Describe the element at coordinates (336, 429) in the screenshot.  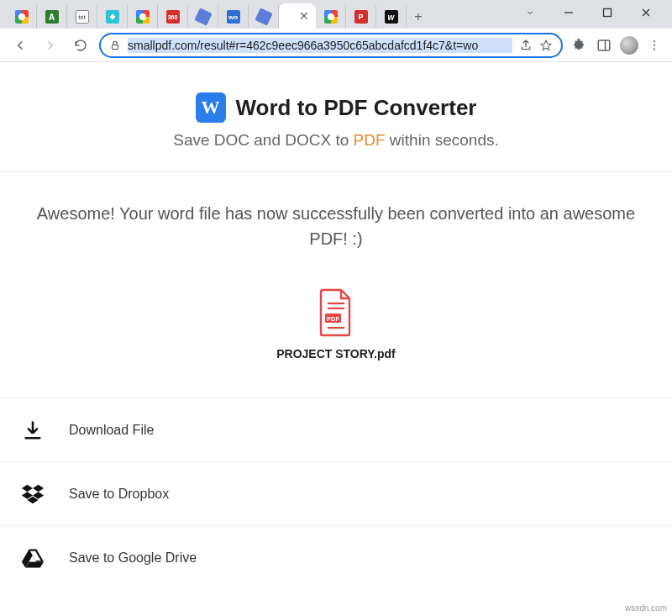
I see `download-file-row: Download File` at that location.